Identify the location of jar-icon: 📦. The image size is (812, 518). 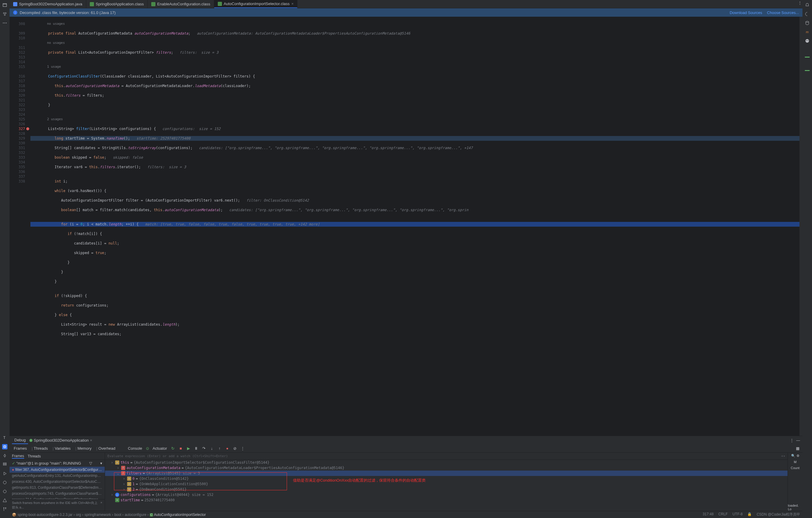
(14, 515).